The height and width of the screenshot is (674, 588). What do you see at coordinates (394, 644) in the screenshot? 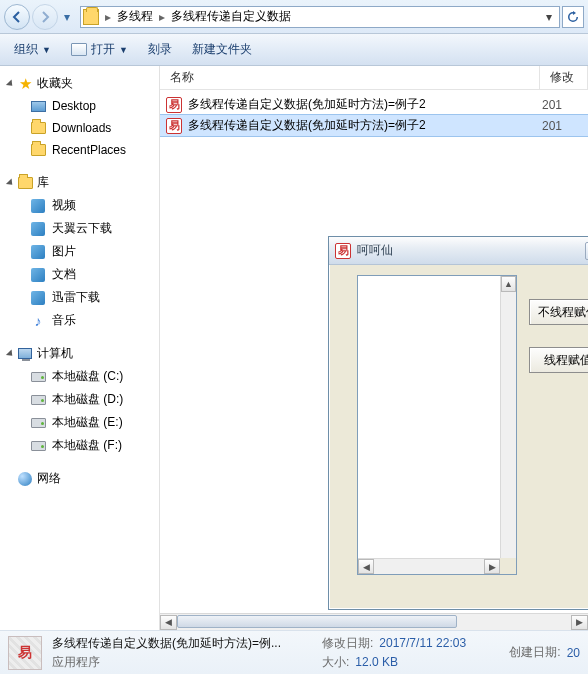
I see `details-modified: 修改日期:2017/7/11 22:03` at bounding box center [394, 644].